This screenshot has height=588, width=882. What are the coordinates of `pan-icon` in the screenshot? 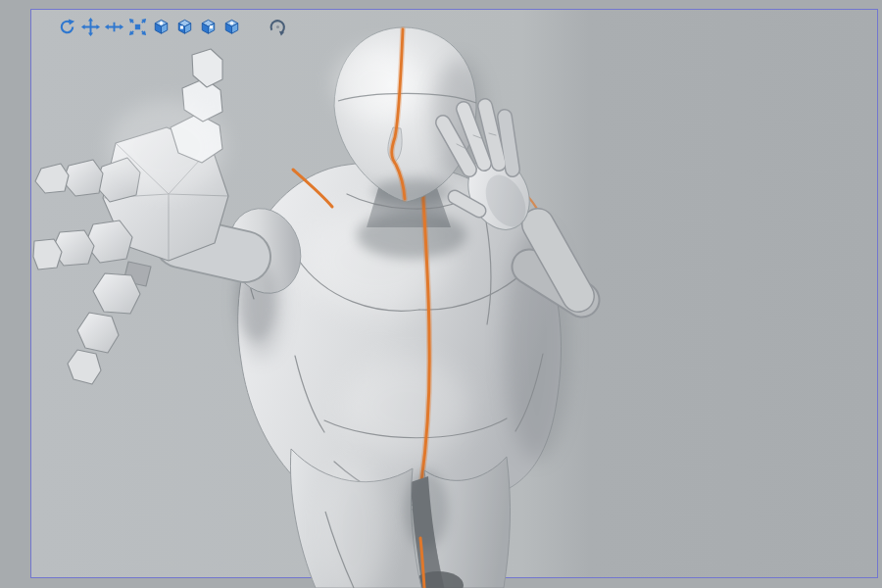 It's located at (90, 27).